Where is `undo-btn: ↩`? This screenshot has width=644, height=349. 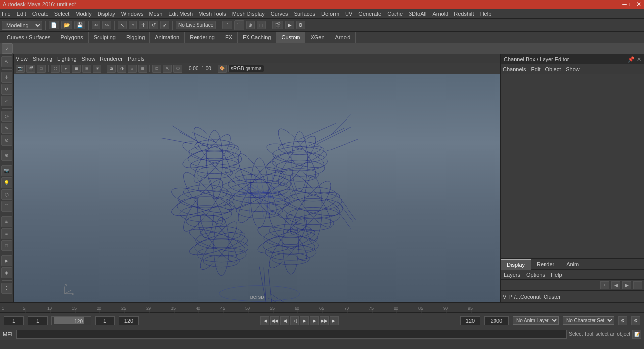
undo-btn: ↩ is located at coordinates (96, 25).